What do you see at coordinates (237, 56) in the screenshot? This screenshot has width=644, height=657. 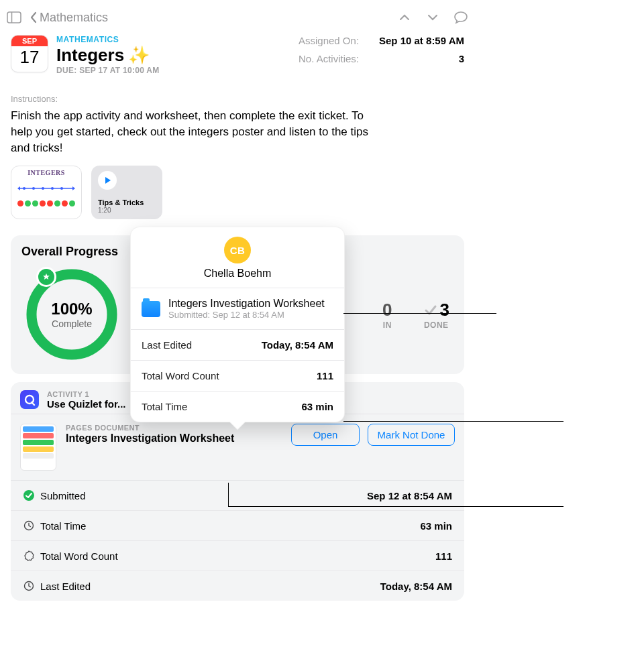 I see `assignment-header: SEP 17 MATHEMATICS Integers ✨ DUE` at bounding box center [237, 56].